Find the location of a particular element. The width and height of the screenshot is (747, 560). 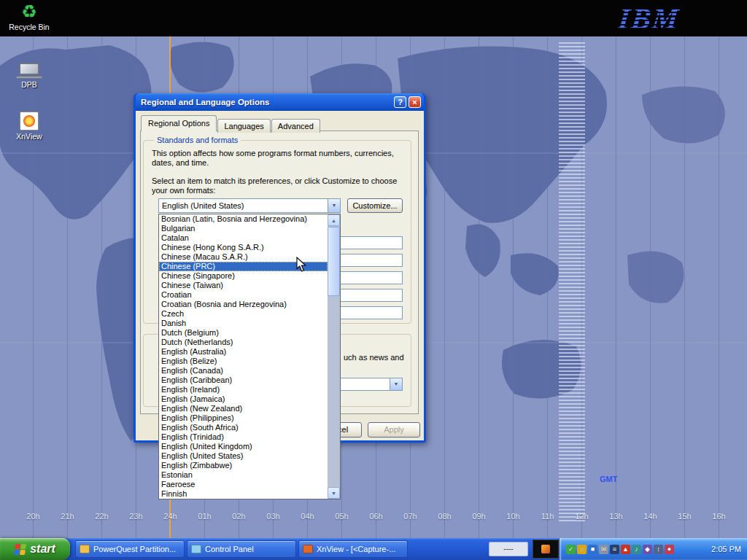

folder-icon is located at coordinates (85, 549).